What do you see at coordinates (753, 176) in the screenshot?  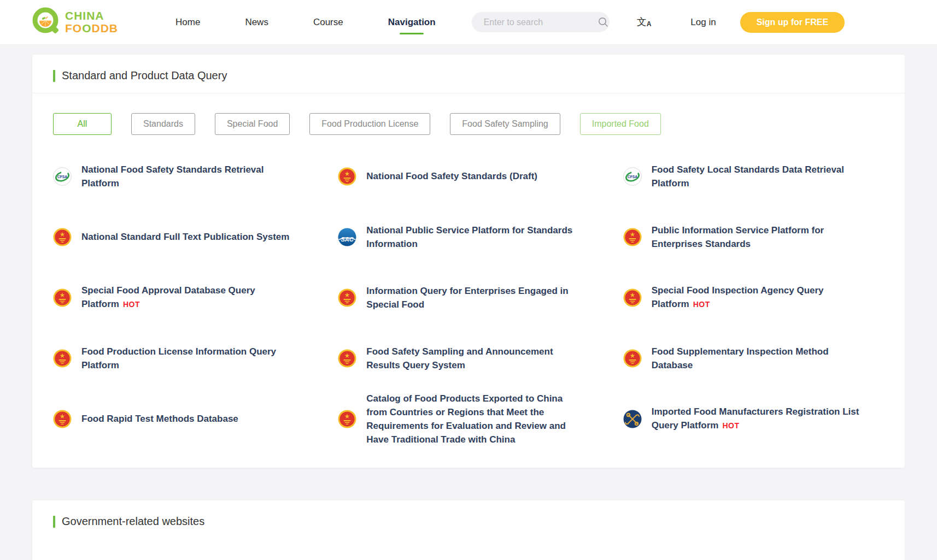 I see `platform-link-food-safety-local-standards-data-retriev: CFSA Food Safety Local Standards Data Re…` at bounding box center [753, 176].